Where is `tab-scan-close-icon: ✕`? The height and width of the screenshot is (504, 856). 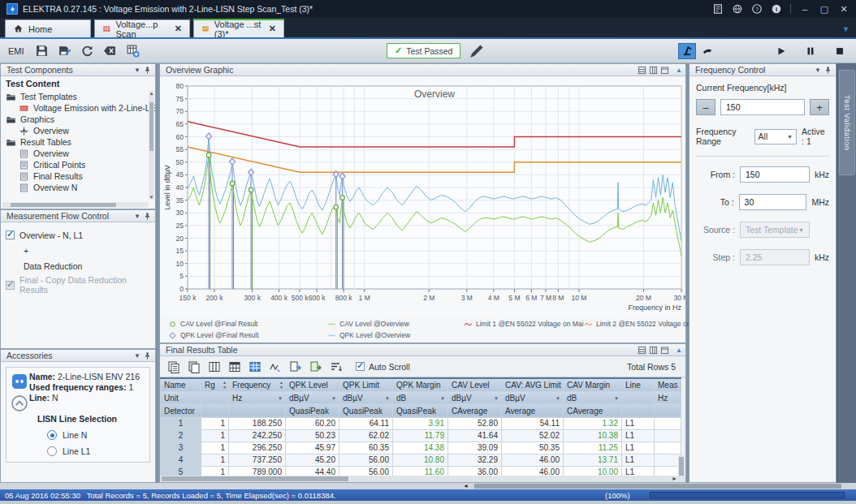
tab-scan-close-icon: ✕ is located at coordinates (179, 29).